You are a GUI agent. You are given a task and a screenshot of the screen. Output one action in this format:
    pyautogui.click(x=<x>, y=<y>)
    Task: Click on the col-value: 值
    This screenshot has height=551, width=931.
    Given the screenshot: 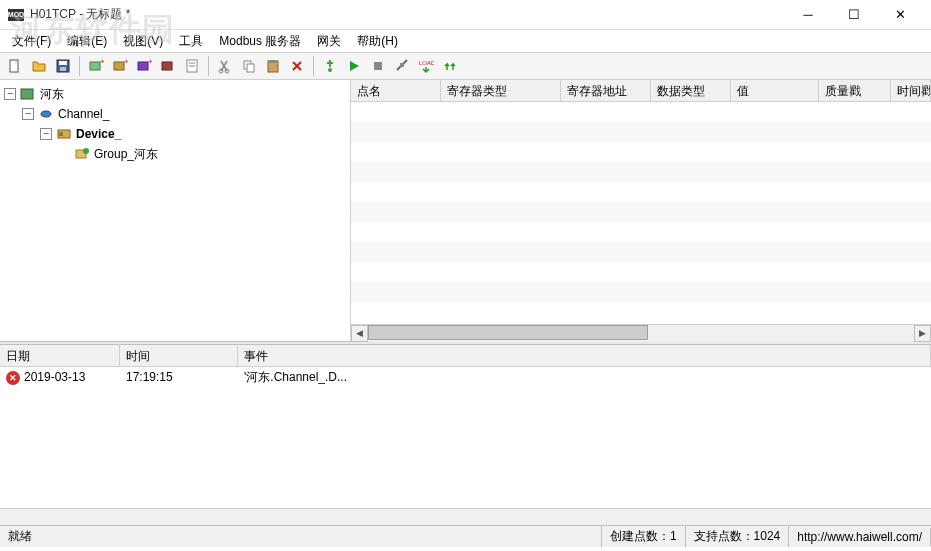 What is the action you would take?
    pyautogui.click(x=775, y=90)
    